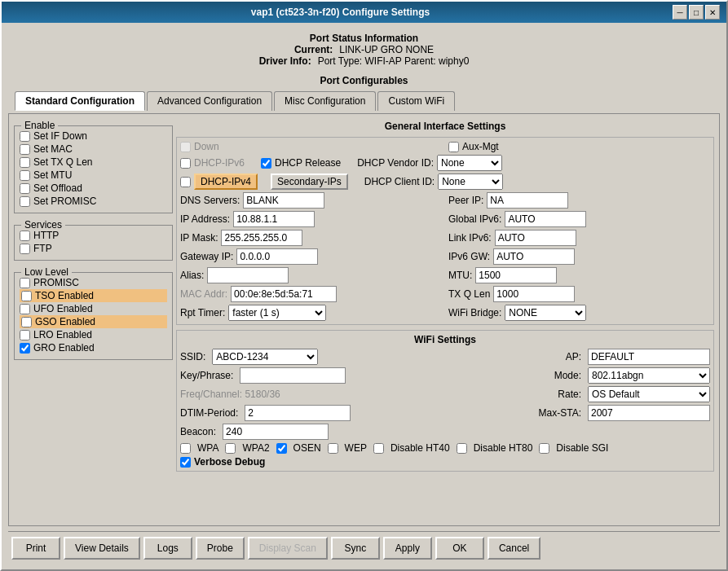 The width and height of the screenshot is (728, 571). Describe the element at coordinates (186, 463) in the screenshot. I see `verbose-debug-checkbox` at that location.